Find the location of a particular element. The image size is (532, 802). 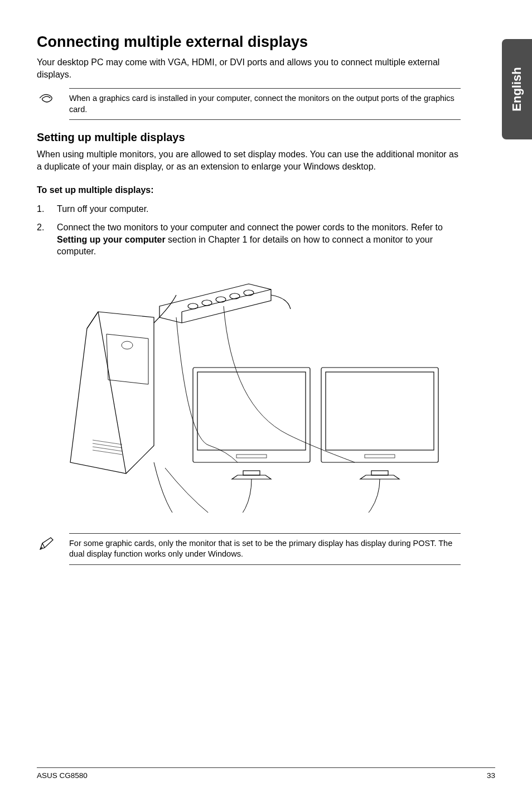

intro-paragraph: Your desktop PC may come with VGA, HDMI,… is located at coordinates (249, 68).